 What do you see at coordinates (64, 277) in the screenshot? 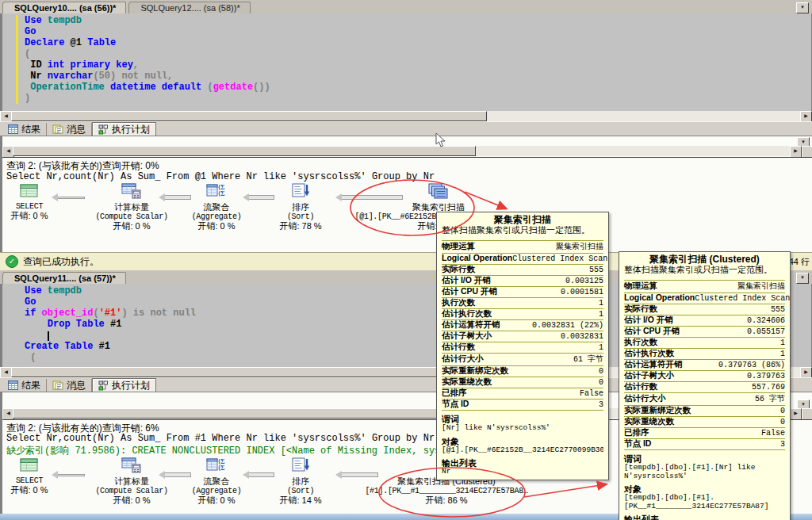
I see `file-tab: SQLQuery11.... (sa (57))*` at bounding box center [64, 277].